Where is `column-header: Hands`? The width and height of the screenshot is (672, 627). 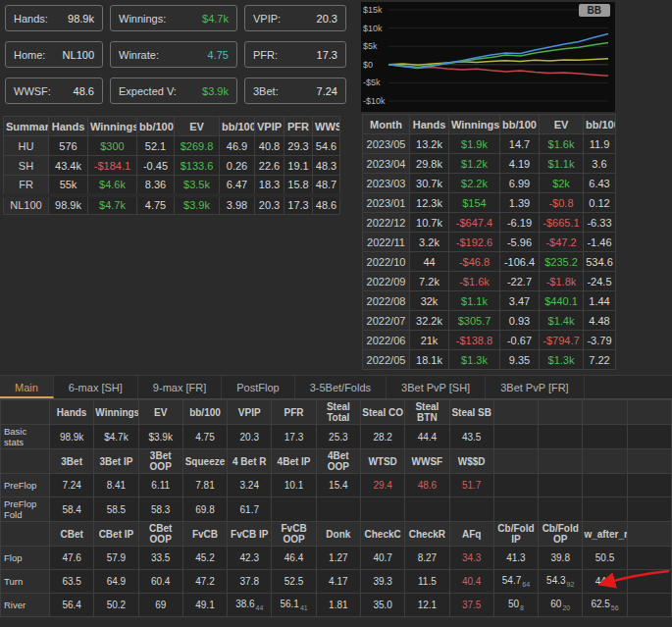 column-header: Hands is located at coordinates (73, 412).